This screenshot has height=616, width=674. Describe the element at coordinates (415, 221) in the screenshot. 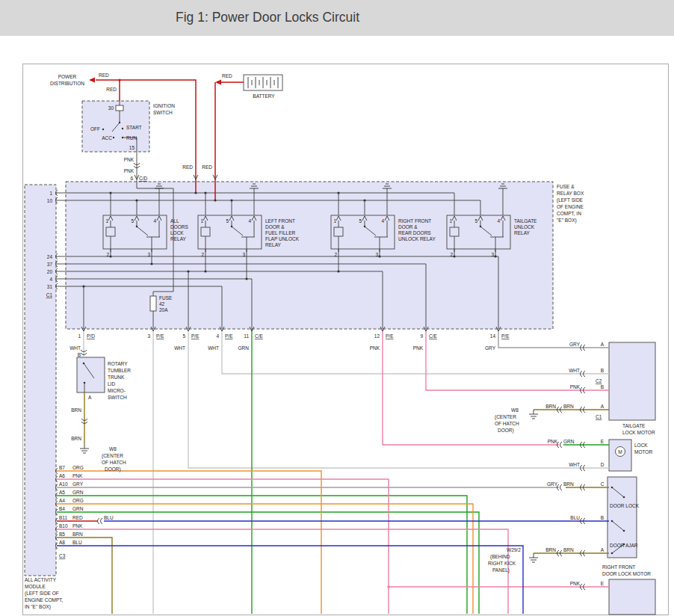

I see `relay-3-name: RIGHT FRONT` at that location.